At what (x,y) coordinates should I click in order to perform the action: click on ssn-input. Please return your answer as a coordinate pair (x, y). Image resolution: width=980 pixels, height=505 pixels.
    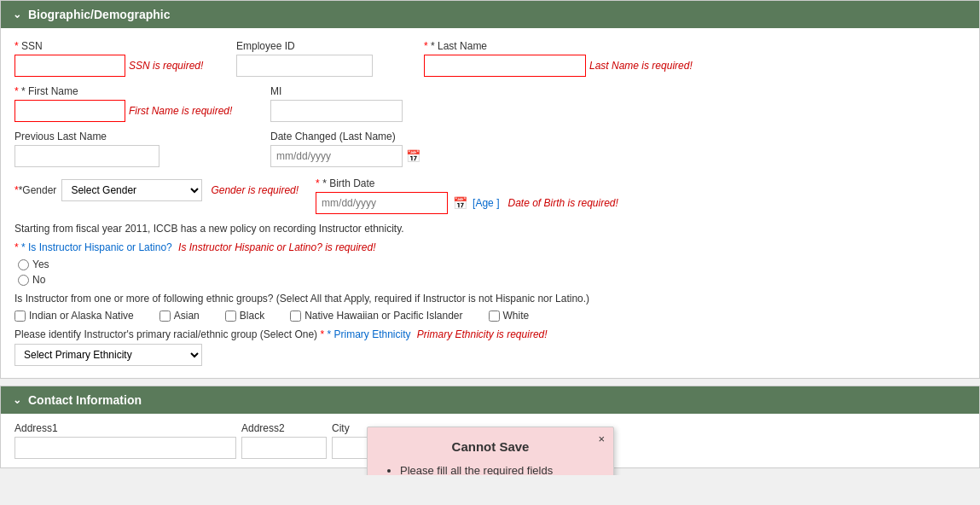
    Looking at the image, I should click on (70, 66).